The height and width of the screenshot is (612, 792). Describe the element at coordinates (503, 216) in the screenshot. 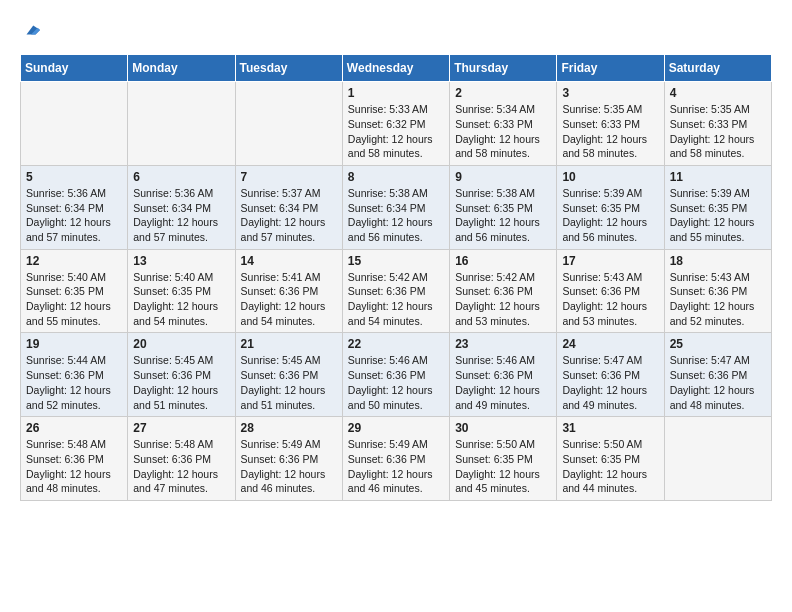

I see `cell-content: Sunrise: 5:38 AMSunset: 6:35 PMDaylight:…` at that location.